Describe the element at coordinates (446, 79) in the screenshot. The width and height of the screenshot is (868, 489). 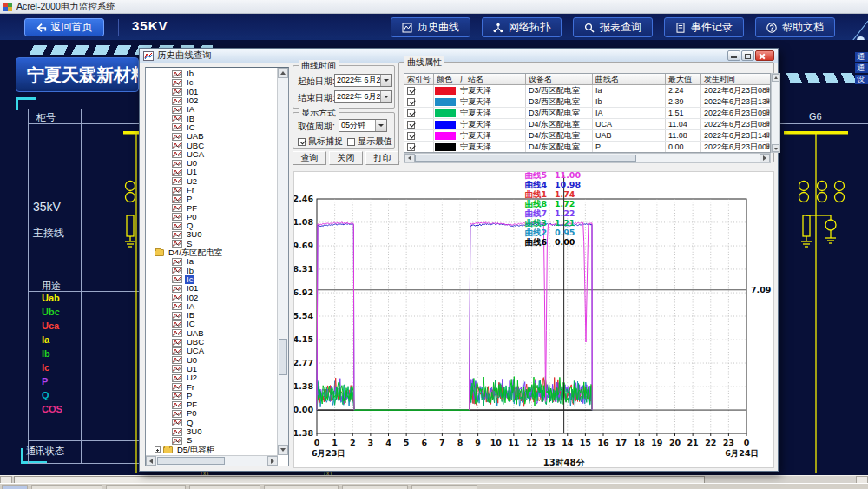
I see `props-col-2: 颜色` at that location.